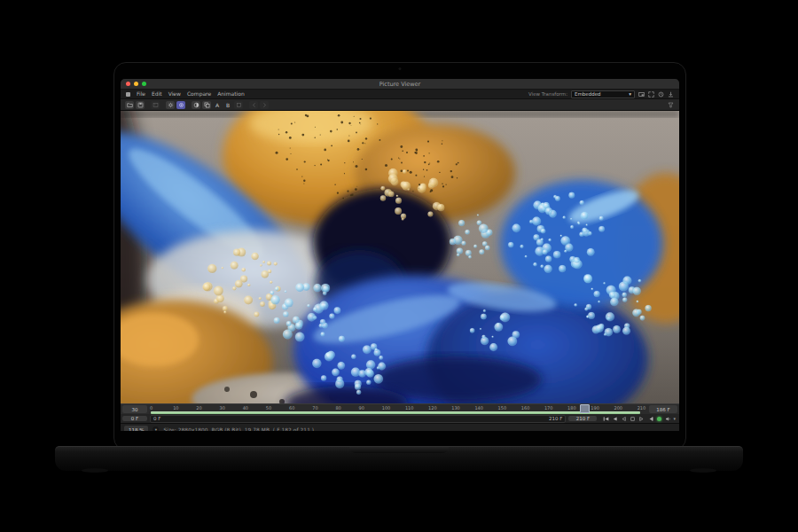  I want to click on nav-back-button, so click(254, 105).